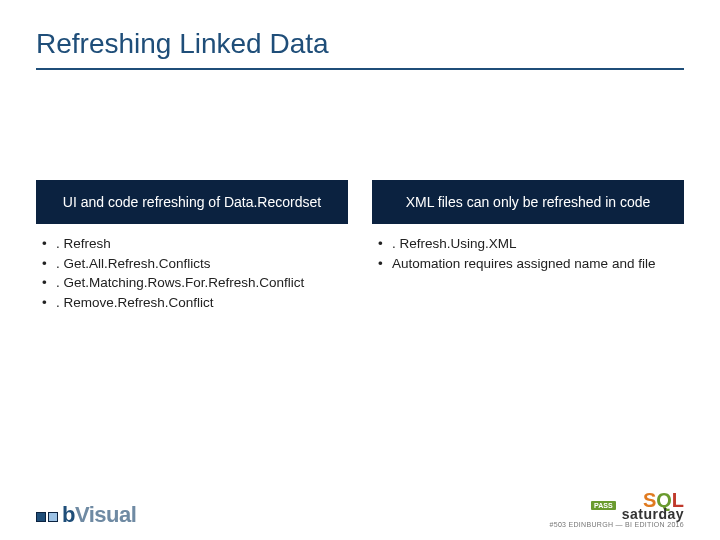 This screenshot has width=720, height=540. Describe the element at coordinates (86, 515) in the screenshot. I see `logo-bvisual: bVisual` at that location.